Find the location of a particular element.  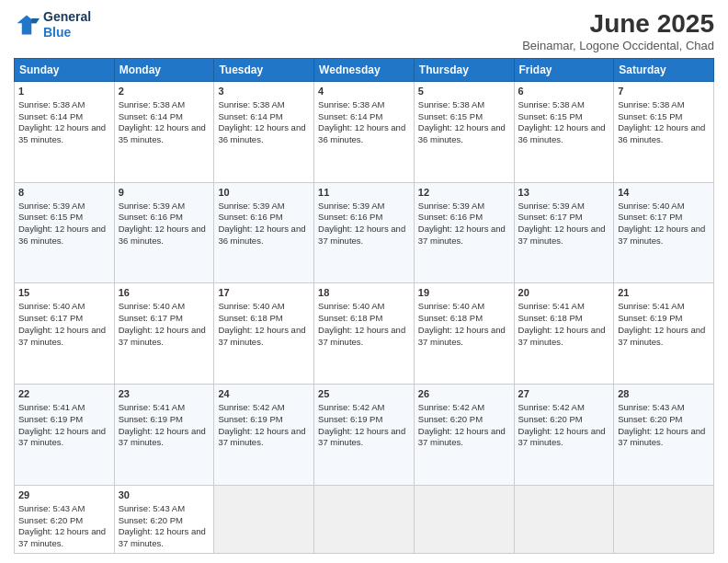

day-number: 1 is located at coordinates (64, 92).